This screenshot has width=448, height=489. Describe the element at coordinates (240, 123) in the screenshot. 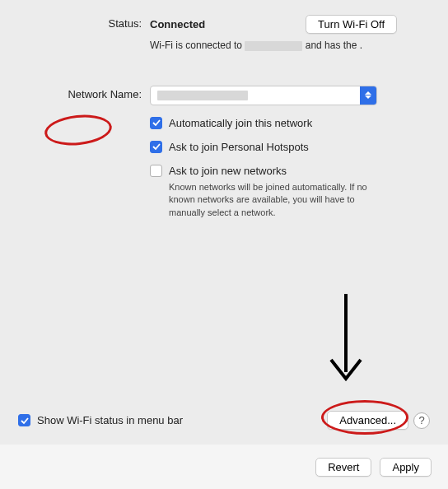

I see `auto-join-label: Automatically join this network` at that location.